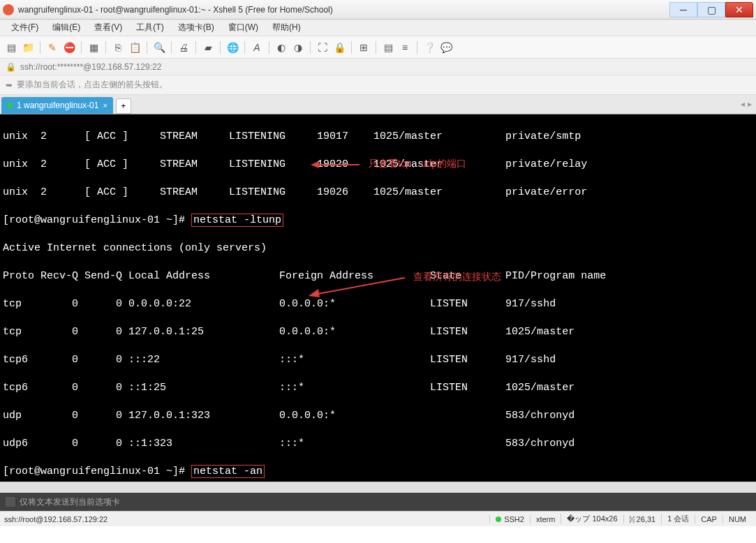 This screenshot has width=756, height=543. What do you see at coordinates (592, 519) in the screenshot?
I see `status-size: �ップ 104x26` at bounding box center [592, 519].